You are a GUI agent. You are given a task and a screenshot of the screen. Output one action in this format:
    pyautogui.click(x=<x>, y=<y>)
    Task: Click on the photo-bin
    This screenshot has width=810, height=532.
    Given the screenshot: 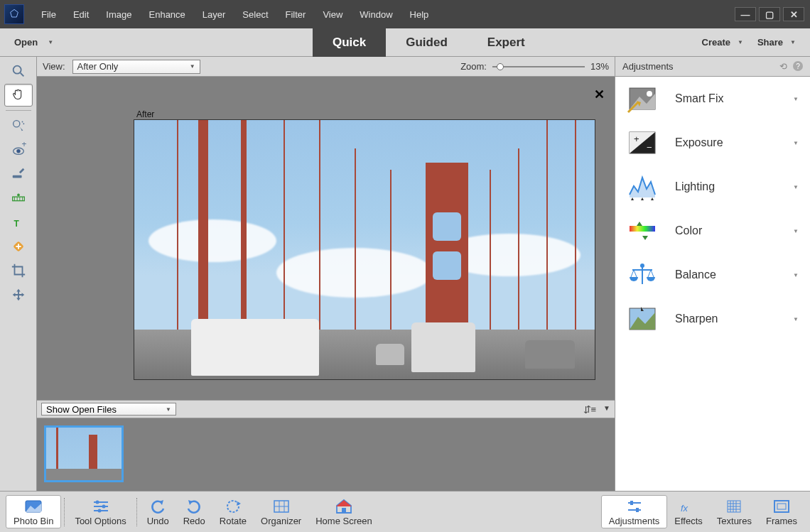 What is the action you would take?
    pyautogui.click(x=325, y=455)
    